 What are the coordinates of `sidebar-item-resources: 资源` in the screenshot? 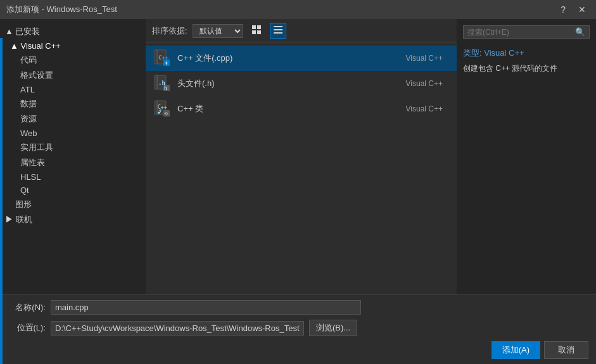 It's located at (73, 119).